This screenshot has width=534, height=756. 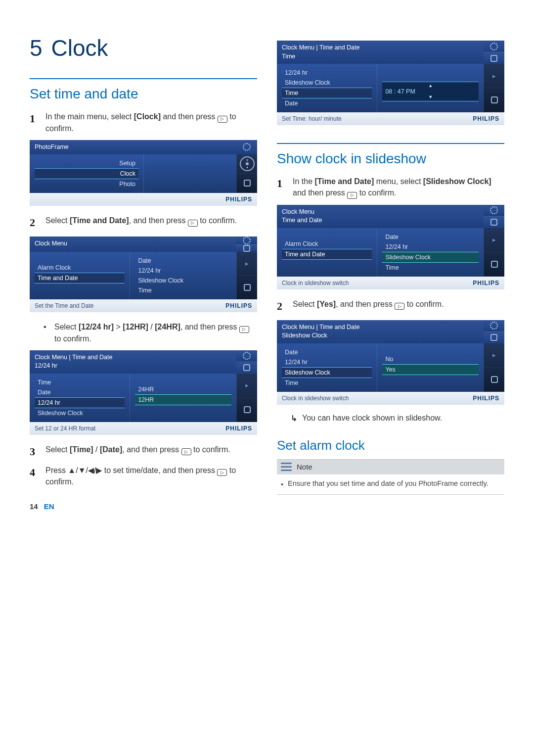 I want to click on step-2: 2 Select [Time and Date], and then press…, so click(x=143, y=223).